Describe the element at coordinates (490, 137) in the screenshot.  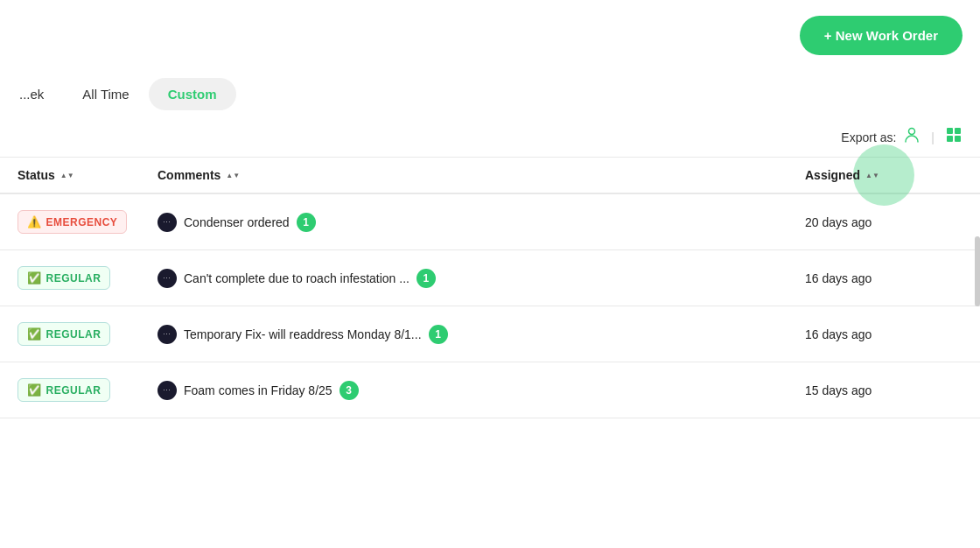
I see `export-bar: Export as: |` at that location.